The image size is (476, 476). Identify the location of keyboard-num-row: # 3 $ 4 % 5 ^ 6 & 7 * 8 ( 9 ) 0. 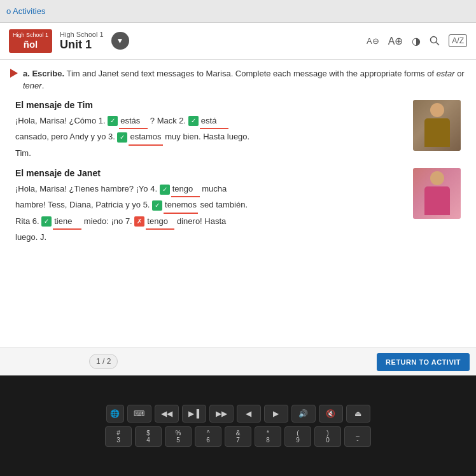
(238, 437).